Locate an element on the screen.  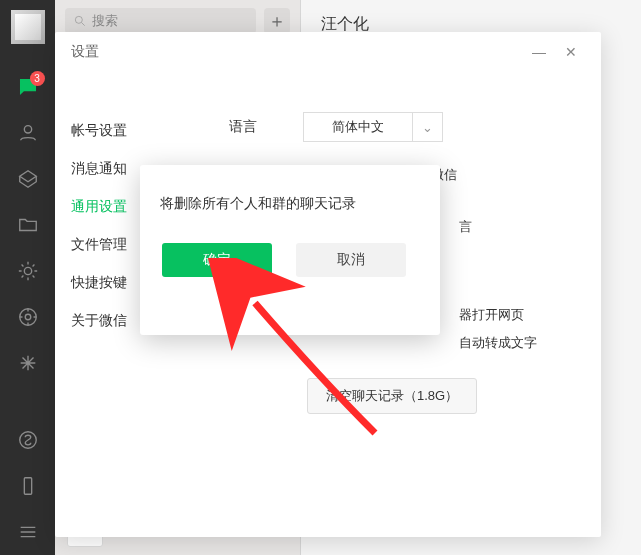
chat-icon: 3 is located at coordinates (28, 87).